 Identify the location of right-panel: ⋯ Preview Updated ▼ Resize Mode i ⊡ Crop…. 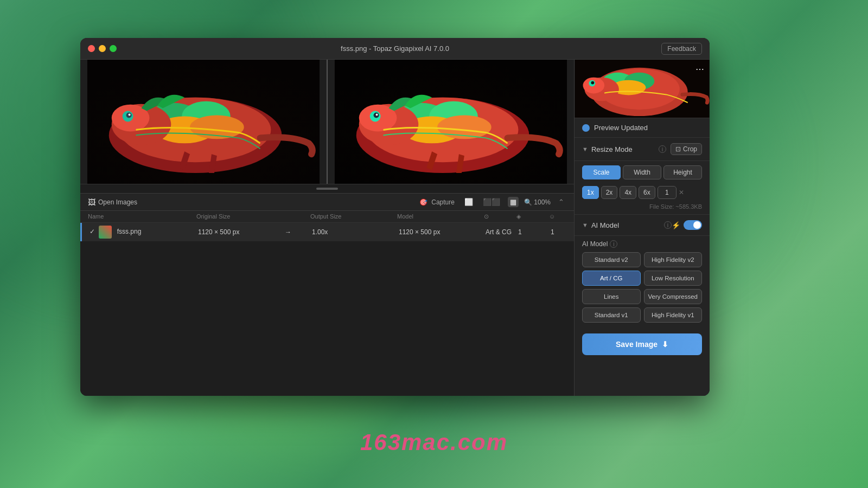
(642, 228).